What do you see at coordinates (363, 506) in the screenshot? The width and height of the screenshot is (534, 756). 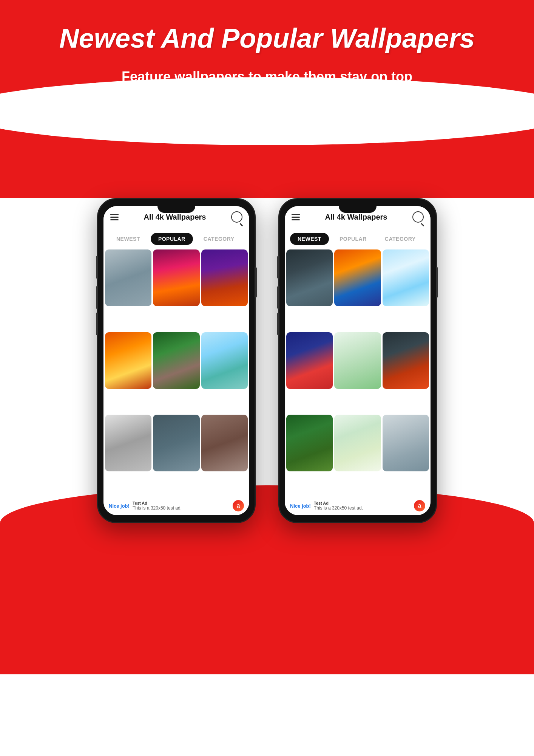 I see `ad-content-2: Test Ad This is a 320x50 test ad.` at bounding box center [363, 506].